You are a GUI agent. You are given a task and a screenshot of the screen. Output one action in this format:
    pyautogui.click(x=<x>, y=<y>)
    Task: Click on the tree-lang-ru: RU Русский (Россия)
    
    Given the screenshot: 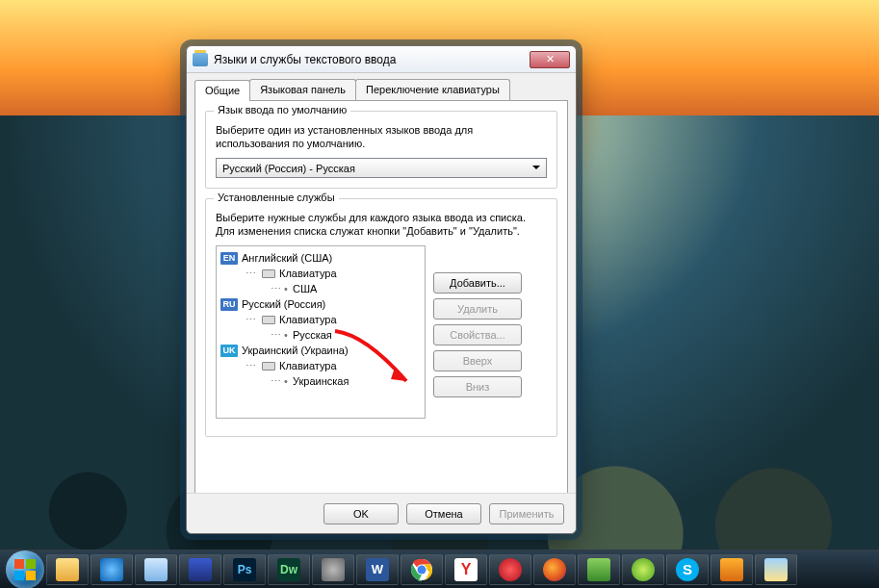 What is the action you would take?
    pyautogui.click(x=322, y=304)
    